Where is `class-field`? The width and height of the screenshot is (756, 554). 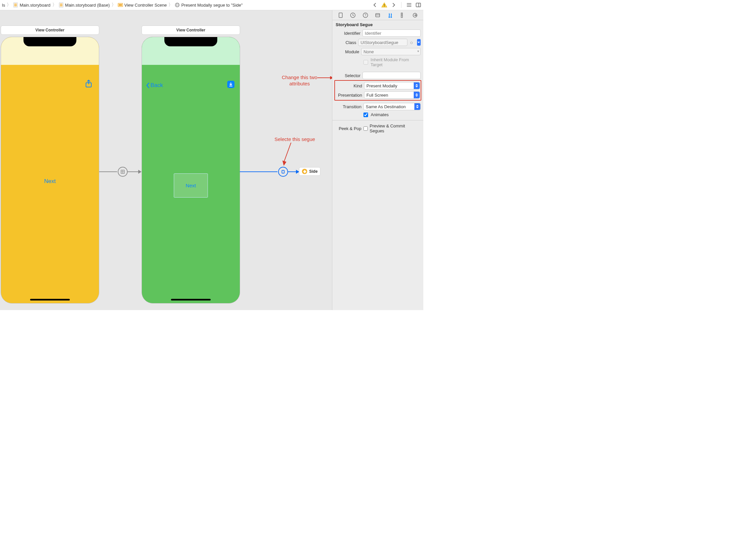 class-field is located at coordinates (383, 42).